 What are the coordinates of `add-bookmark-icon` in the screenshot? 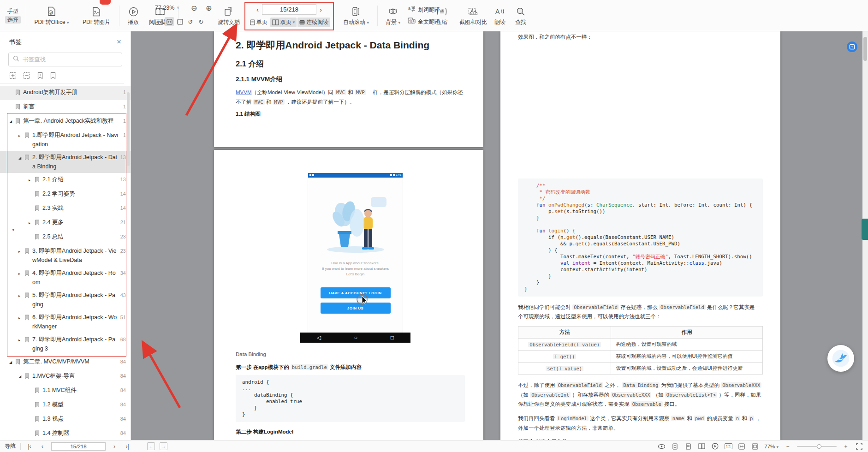 It's located at (40, 76).